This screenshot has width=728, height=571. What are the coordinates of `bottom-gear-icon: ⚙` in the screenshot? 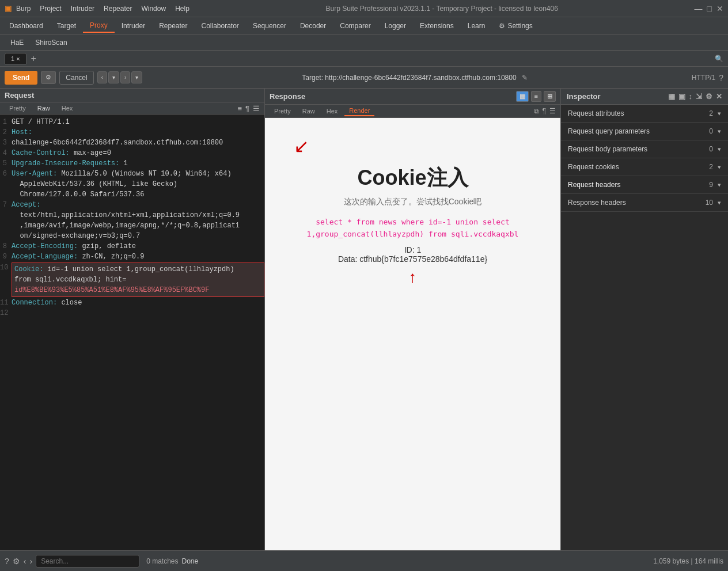 It's located at (16, 561).